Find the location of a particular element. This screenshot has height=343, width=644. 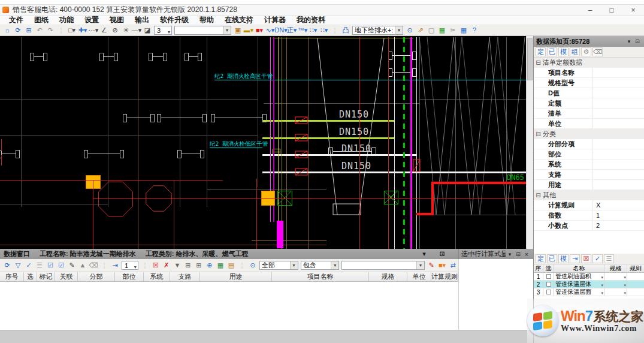

angle-icon: ∠ is located at coordinates (104, 30).